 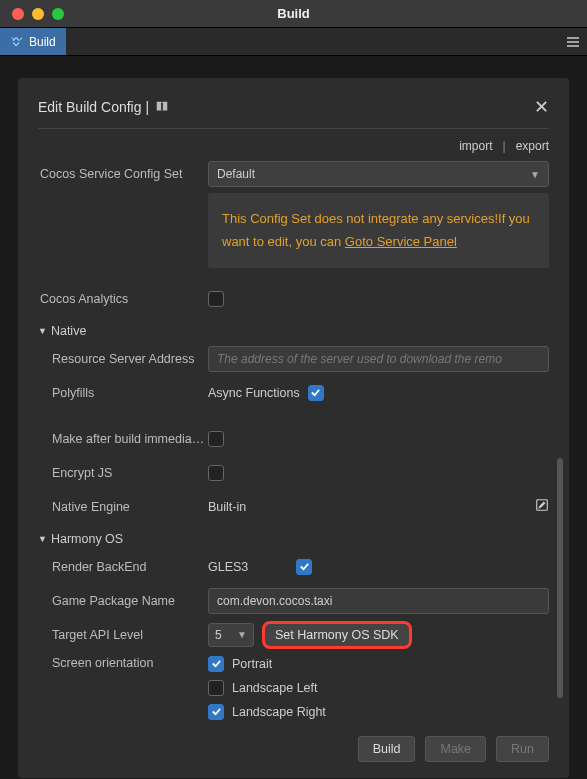 I want to click on portrait-label: Portrait, so click(x=252, y=664).